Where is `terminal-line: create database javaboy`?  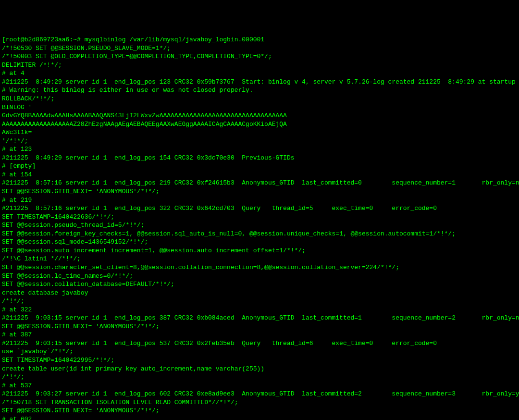 terminal-line: create database javaboy is located at coordinates (260, 293).